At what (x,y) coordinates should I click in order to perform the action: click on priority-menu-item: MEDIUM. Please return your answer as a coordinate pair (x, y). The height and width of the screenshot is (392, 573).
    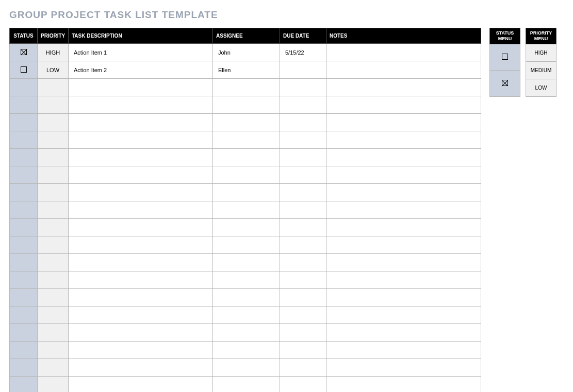
    Looking at the image, I should click on (542, 70).